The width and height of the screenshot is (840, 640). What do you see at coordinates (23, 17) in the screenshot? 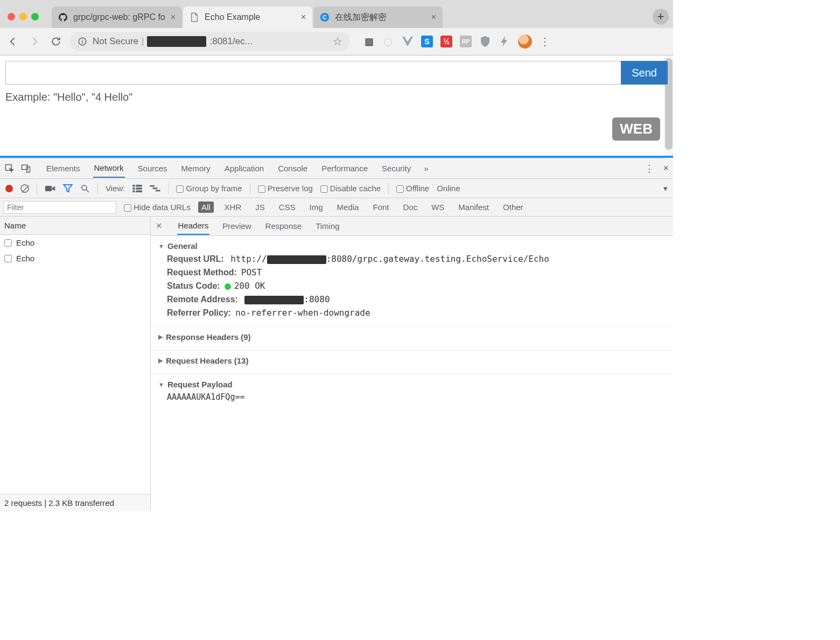
I see `minimize-window-button` at bounding box center [23, 17].